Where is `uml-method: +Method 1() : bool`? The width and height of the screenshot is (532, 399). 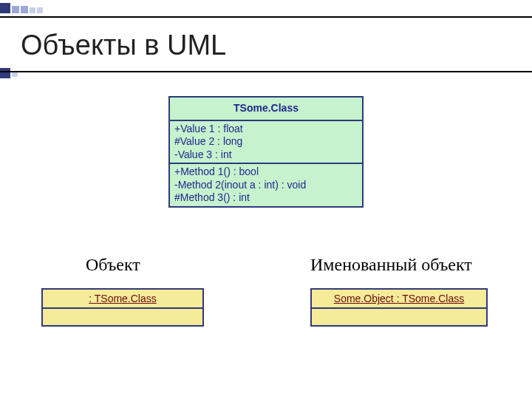 uml-method: +Method 1() : bool is located at coordinates (266, 172).